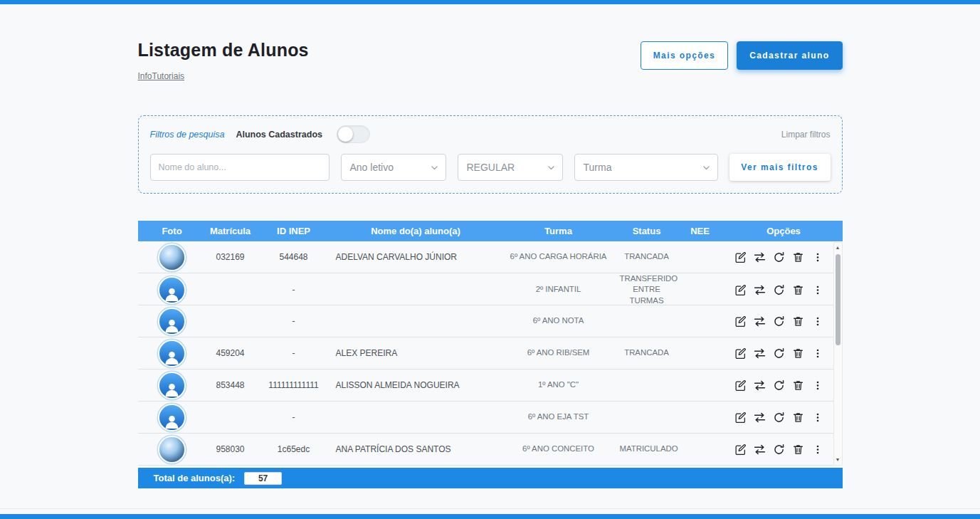  I want to click on cell-turma: 1º ANO "C", so click(559, 384).